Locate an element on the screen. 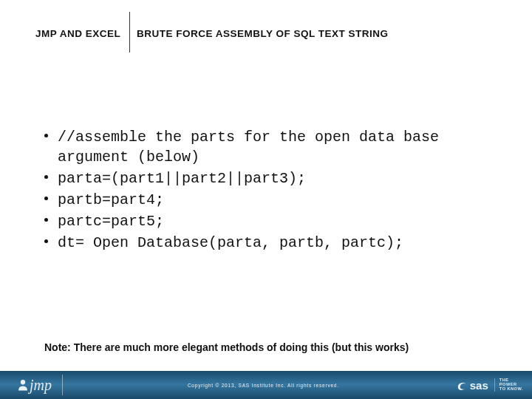 This screenshot has height=399, width=532. bullet-item: dt= Open Database(parta, partb, partc); is located at coordinates (277, 242).